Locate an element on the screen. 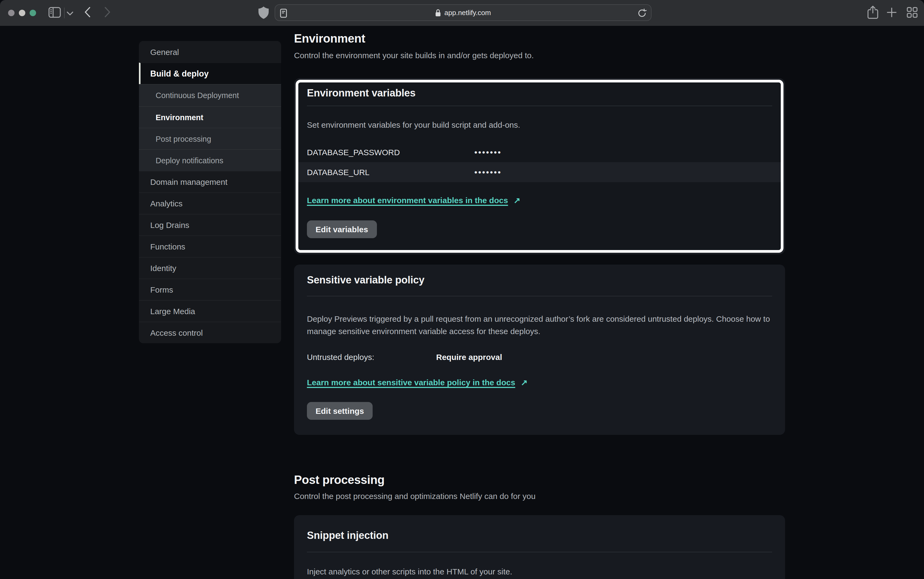  policy-value: Require approval is located at coordinates (469, 357).